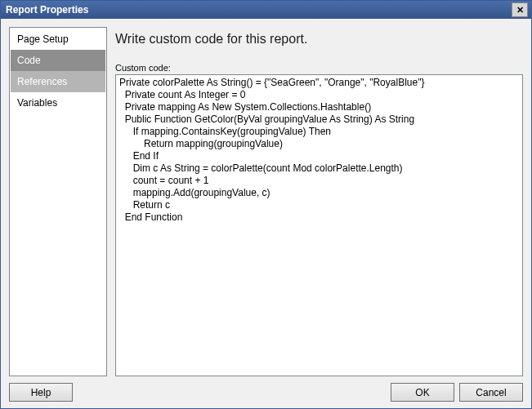  Describe the element at coordinates (38, 103) in the screenshot. I see `sidebar-item-label: Variables` at that location.